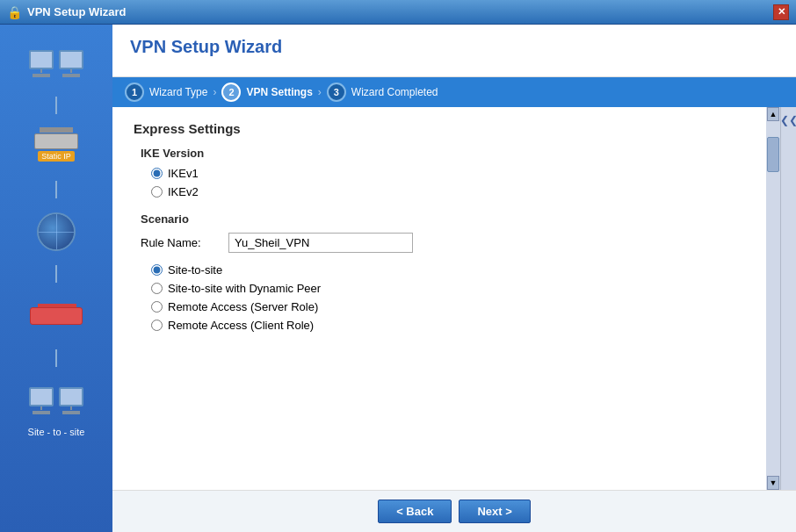 The width and height of the screenshot is (796, 532). I want to click on scenario-radio-group: Site-to-site Site-to-site with Dynamic P…, so click(439, 298).